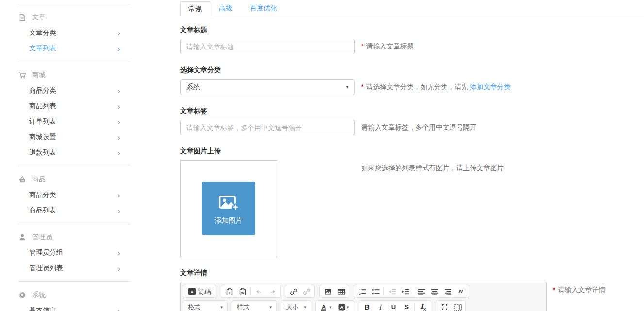  I want to click on bold-button: B, so click(367, 306).